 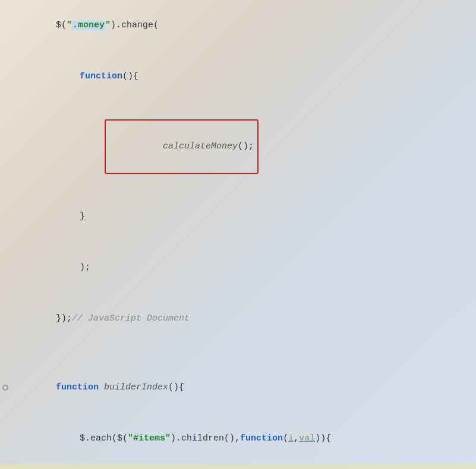 What do you see at coordinates (256, 439) in the screenshot?
I see `line-content-9: $.each($("#items").children(),function(i…` at bounding box center [256, 439].